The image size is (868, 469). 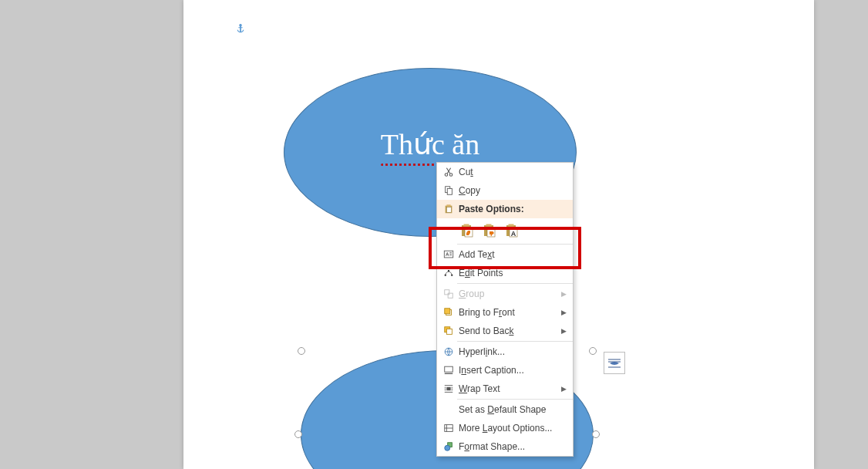 I want to click on paste-merge-icon, so click(x=490, y=231).